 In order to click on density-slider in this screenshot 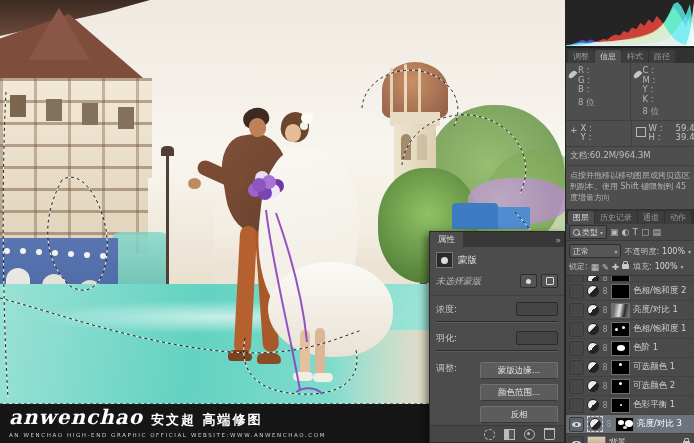, I will do `click(497, 322)`.